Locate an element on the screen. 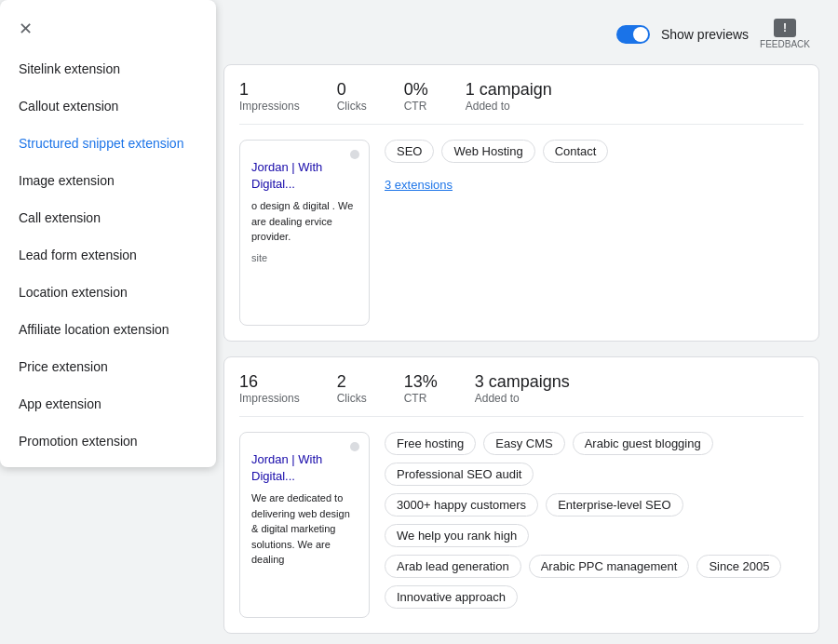  tag-1-0-0: Free hosting is located at coordinates (430, 443).